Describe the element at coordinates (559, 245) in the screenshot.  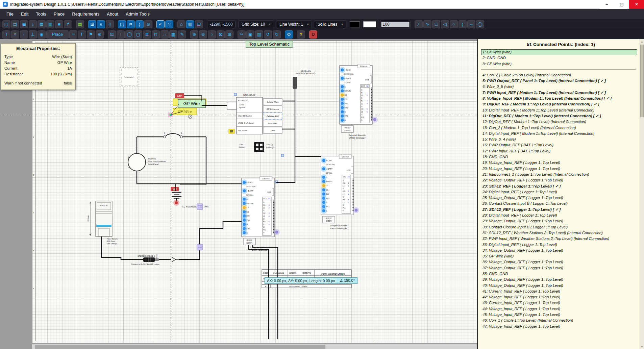
I see `connected-point-item: 33: Digital Input_REF ( Logger 1::Top Le…` at that location.